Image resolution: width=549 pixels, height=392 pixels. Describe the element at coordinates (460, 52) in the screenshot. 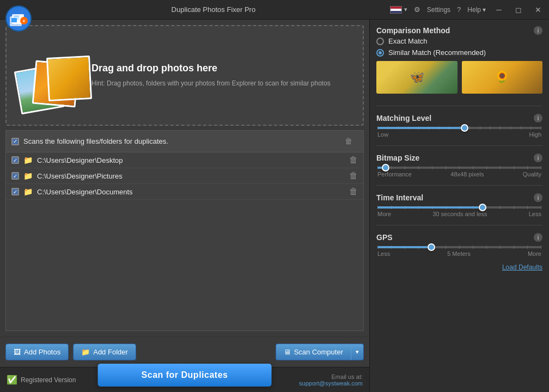

I see `similar-match-option: Similar Match (Recommended)` at that location.